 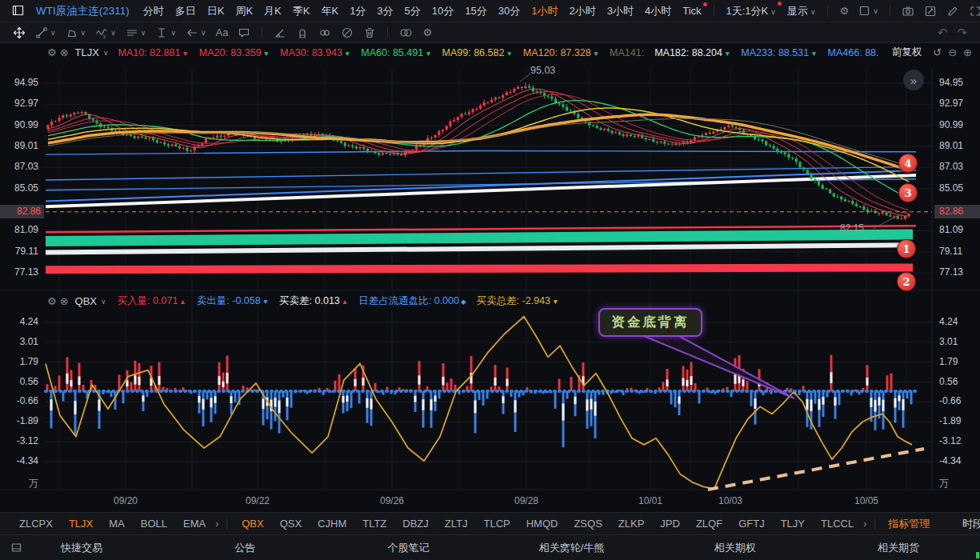 What do you see at coordinates (19, 33) in the screenshot?
I see `cursor-move-icon` at bounding box center [19, 33].